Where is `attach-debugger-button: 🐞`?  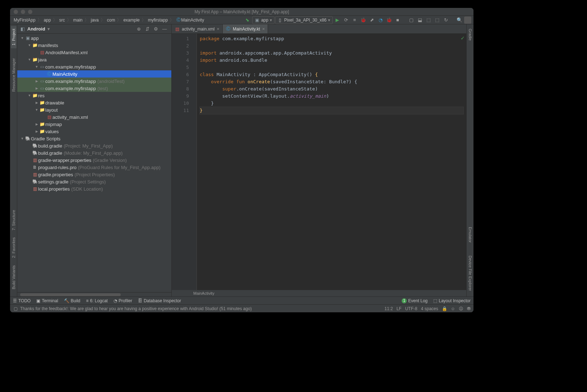 attach-debugger-button: 🐞 is located at coordinates (389, 20).